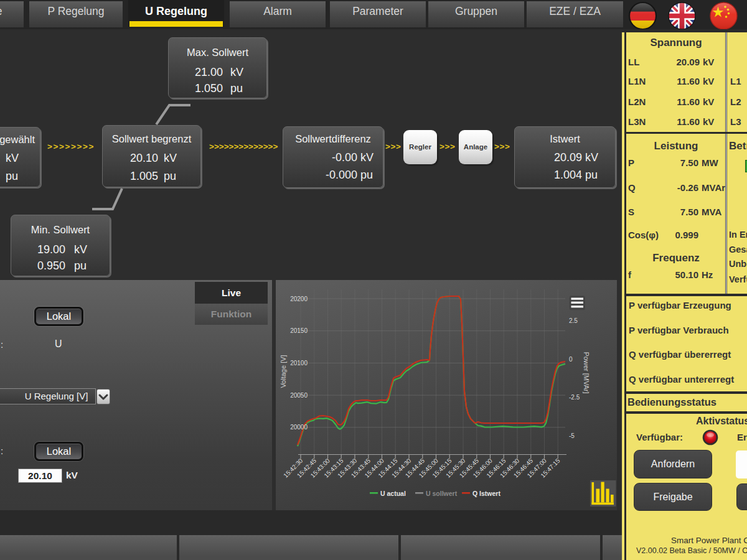 The width and height of the screenshot is (747, 560). What do you see at coordinates (586, 372) in the screenshot?
I see `svg-text: Power [MVAr]` at bounding box center [586, 372].